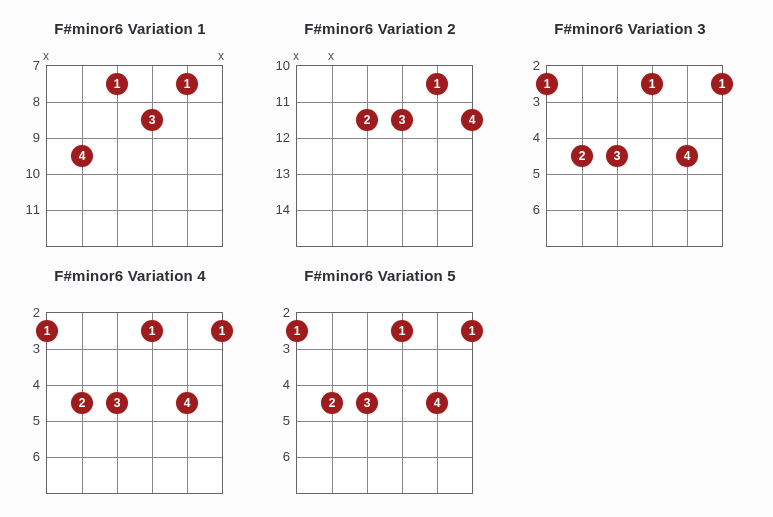  What do you see at coordinates (130, 276) in the screenshot?
I see `chord-title: F#minor6 Variation 4` at bounding box center [130, 276].